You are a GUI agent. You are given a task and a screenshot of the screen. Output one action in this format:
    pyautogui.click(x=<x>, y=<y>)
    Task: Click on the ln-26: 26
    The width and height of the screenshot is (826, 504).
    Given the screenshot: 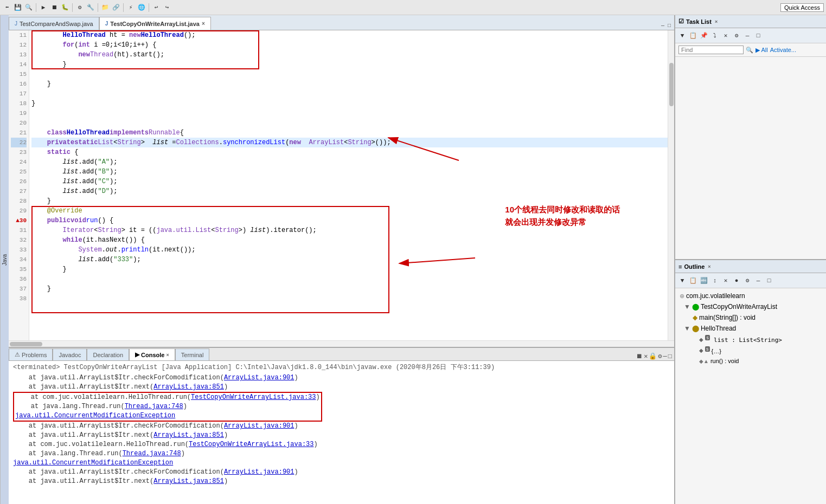 What is the action you would take?
    pyautogui.click(x=18, y=182)
    